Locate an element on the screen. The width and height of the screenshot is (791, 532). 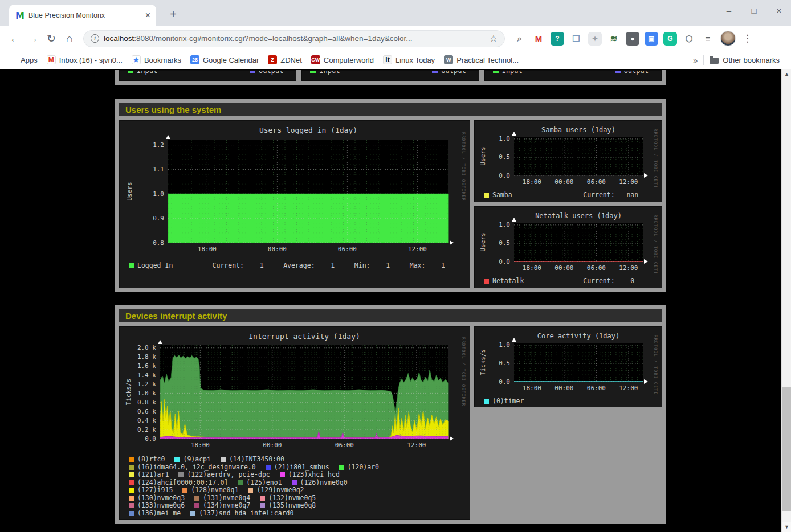
bookmark-item-google-calendar: 28Google Calendar is located at coordinates (225, 60).